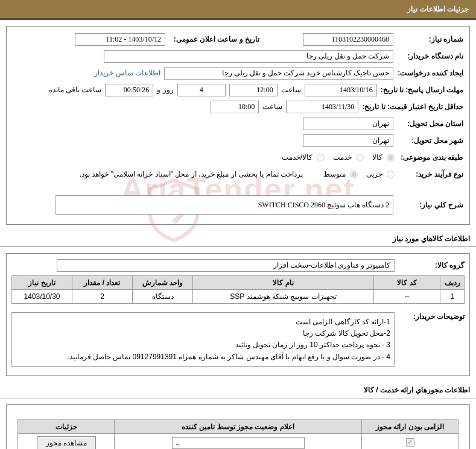 Image resolution: width=476 pixels, height=449 pixels. What do you see at coordinates (238, 443) in the screenshot?
I see `status-select: ⌄` at bounding box center [238, 443].